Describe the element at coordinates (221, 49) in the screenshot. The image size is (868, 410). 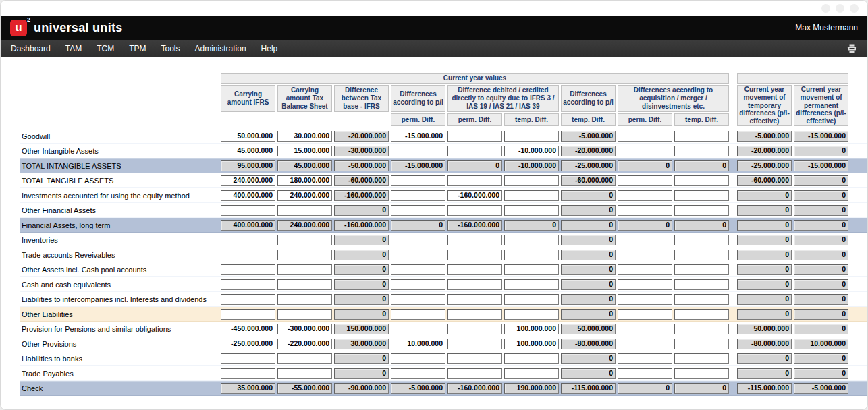
I see `nav-item: Administration` at that location.